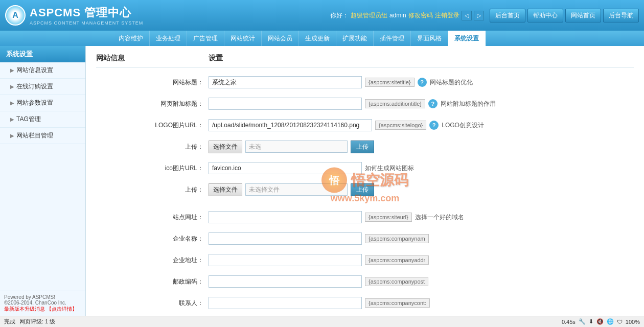 Image resolution: width=644 pixels, height=327 pixels. I want to click on control-post-code: {aspcms:companypost, so click(421, 282).